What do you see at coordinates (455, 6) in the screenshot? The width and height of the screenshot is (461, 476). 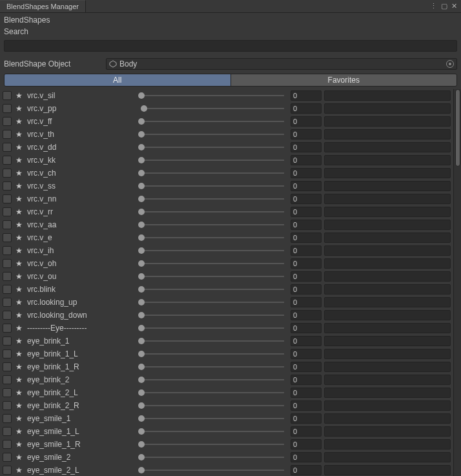 I see `close-icon: ✕` at bounding box center [455, 6].